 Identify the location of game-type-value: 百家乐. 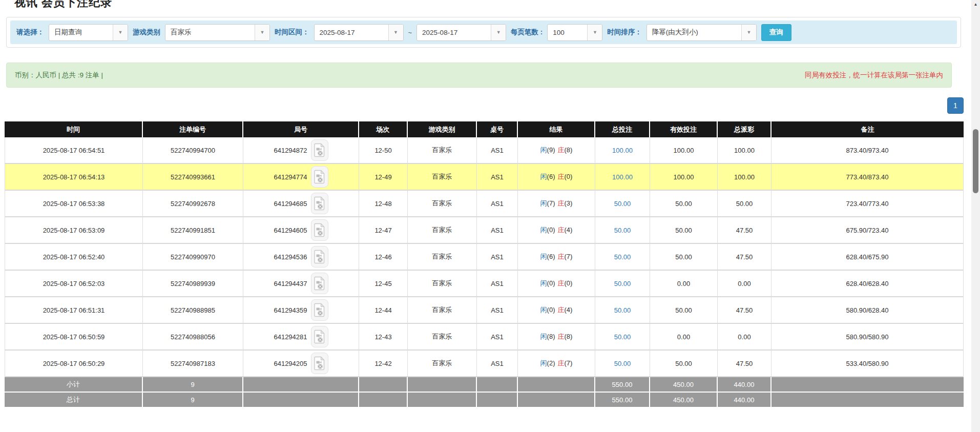
(210, 33).